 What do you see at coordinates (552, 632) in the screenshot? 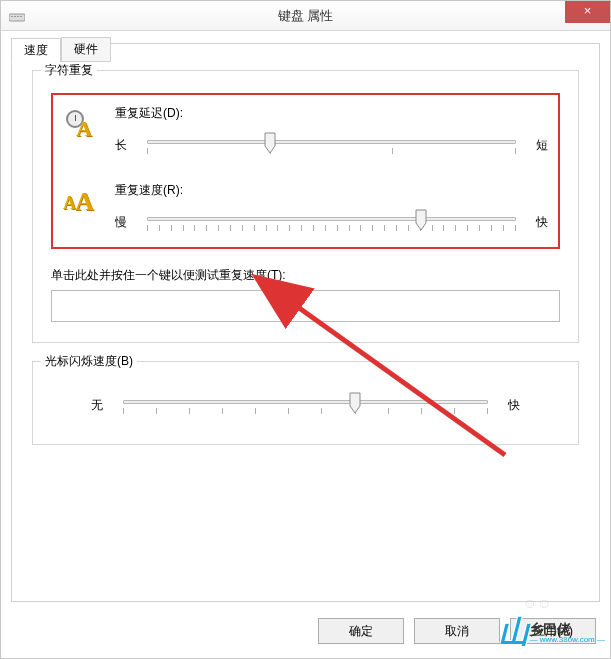
I see `watermark: 山 乡巴佬 — www.386w.com —` at bounding box center [552, 632].